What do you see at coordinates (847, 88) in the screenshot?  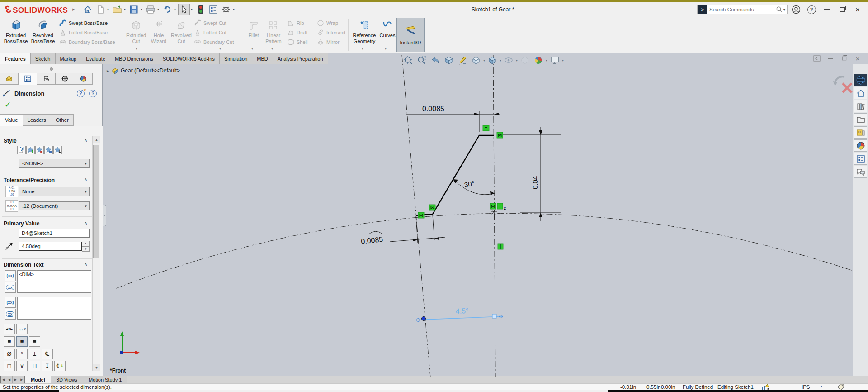 I see `cancel-sketch-button` at bounding box center [847, 88].